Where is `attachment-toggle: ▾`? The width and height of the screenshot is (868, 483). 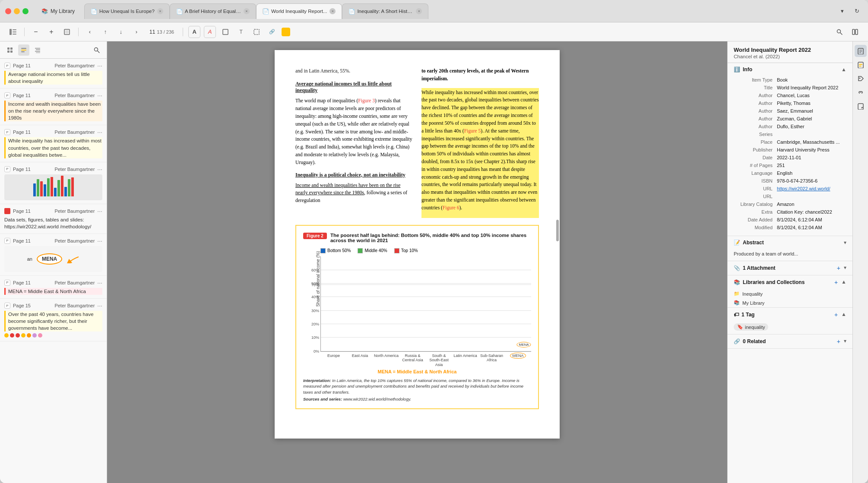 attachment-toggle: ▾ is located at coordinates (845, 268).